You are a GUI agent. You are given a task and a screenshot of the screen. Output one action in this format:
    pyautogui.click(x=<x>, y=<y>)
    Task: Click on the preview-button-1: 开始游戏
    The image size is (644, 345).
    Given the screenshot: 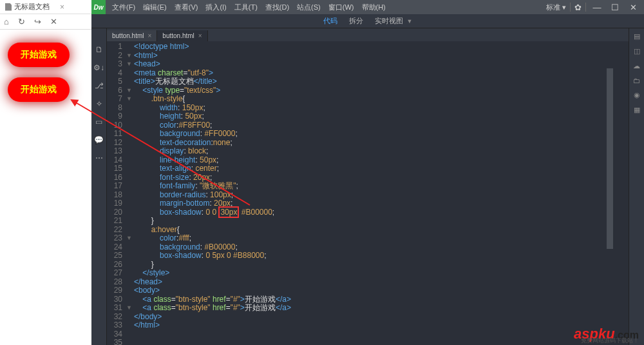 What is the action you would take?
    pyautogui.click(x=39, y=55)
    